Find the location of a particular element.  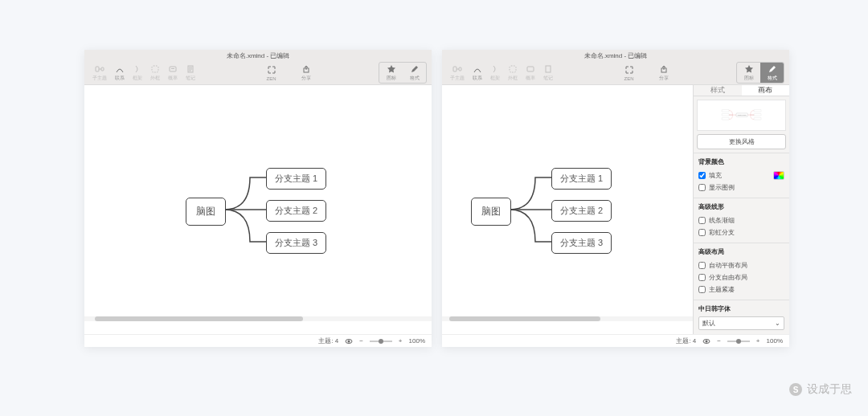

section-title-cjk: 中日韩字体 is located at coordinates (741, 308).